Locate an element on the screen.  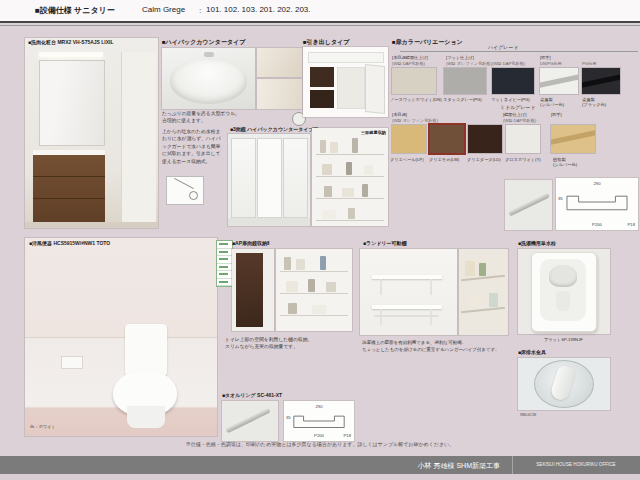
handle-black-photo is located at coordinates (601, 81).